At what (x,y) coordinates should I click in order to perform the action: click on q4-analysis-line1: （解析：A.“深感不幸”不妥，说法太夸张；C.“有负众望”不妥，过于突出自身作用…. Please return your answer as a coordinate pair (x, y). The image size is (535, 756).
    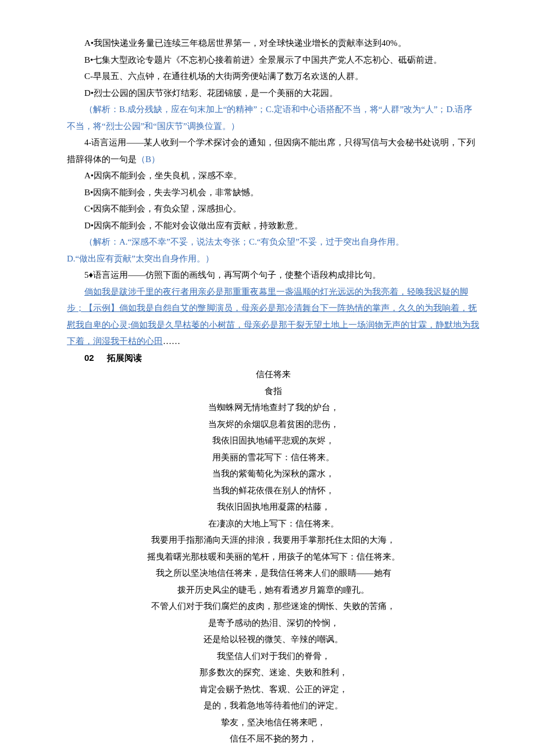
    Looking at the image, I should click on (273, 242).